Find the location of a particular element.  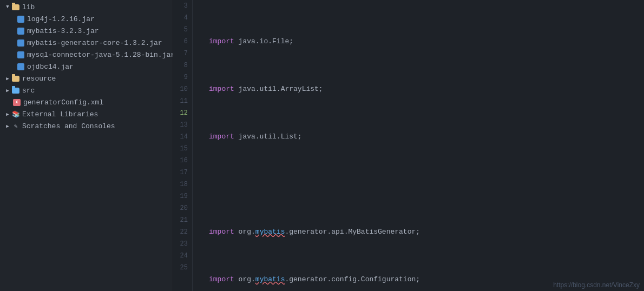

line-num-13: 13 is located at coordinates (182, 125).